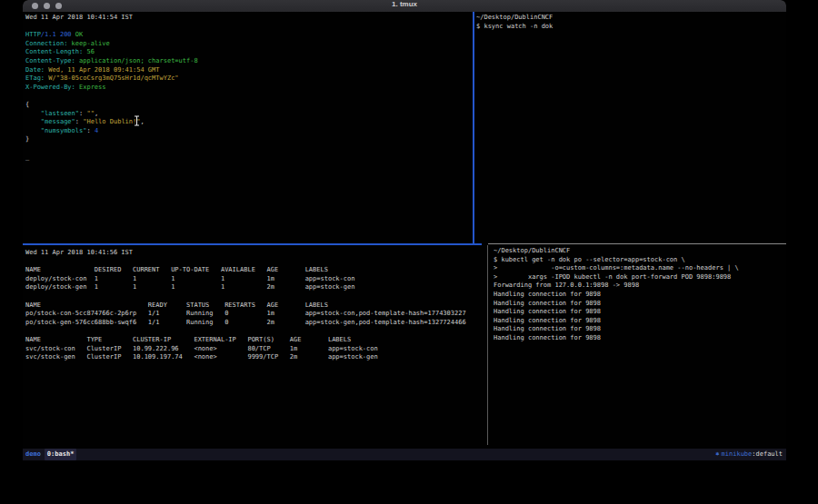 The image size is (818, 504). Describe the element at coordinates (256, 306) in the screenshot. I see `terminal-line: NAME READY STATUS RESTARTS AGE LABELS` at that location.